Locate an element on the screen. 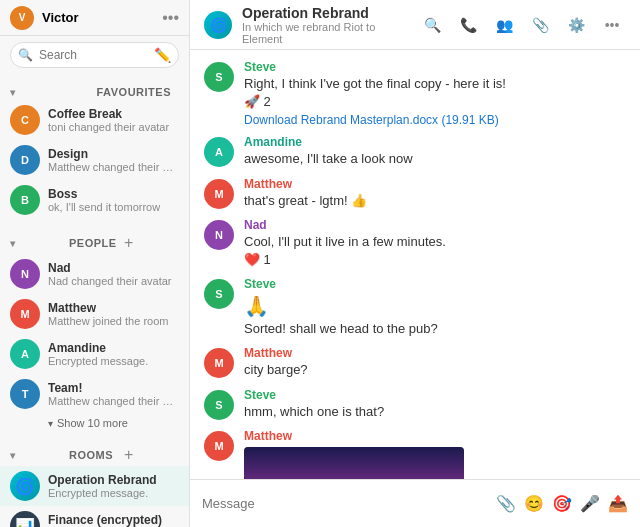 The image size is (640, 527). matthew-name: Matthew is located at coordinates (114, 308).